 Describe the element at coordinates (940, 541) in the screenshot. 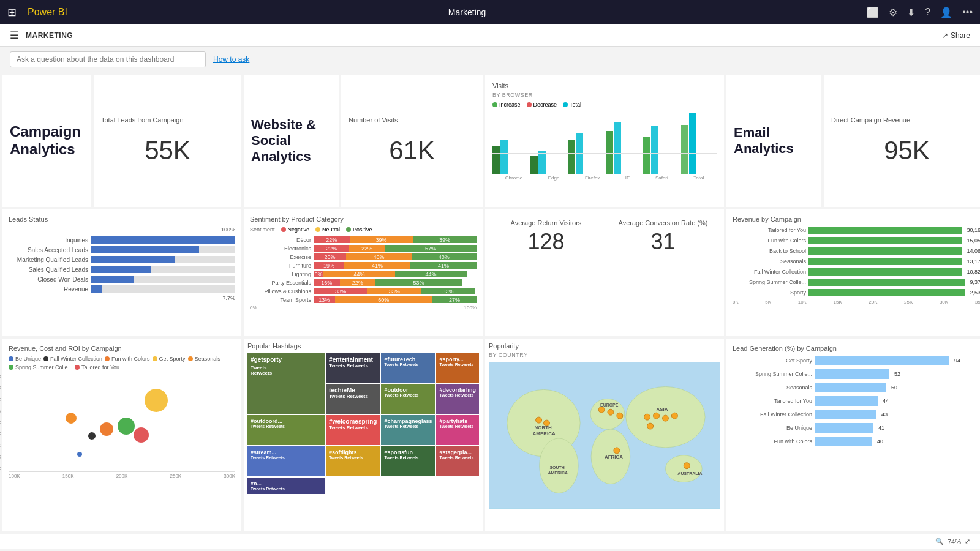

I see `zoom-icon: 🔍` at that location.